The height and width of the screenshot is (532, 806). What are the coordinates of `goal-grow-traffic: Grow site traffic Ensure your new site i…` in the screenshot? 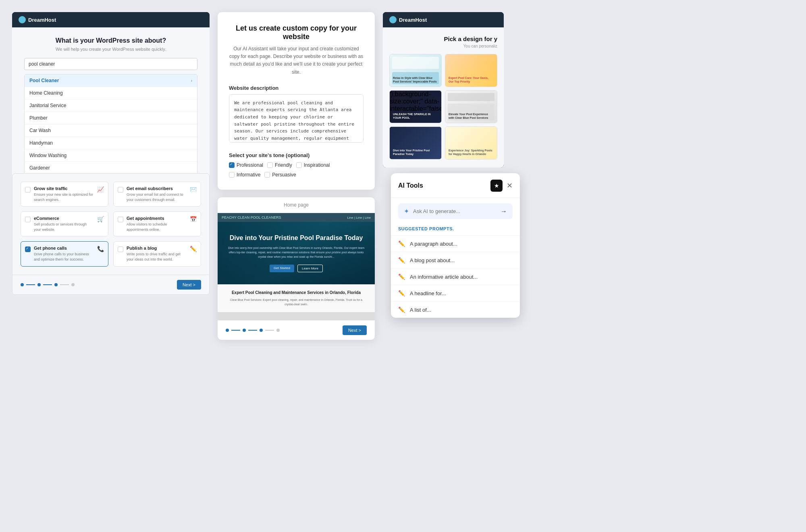 It's located at (64, 194).